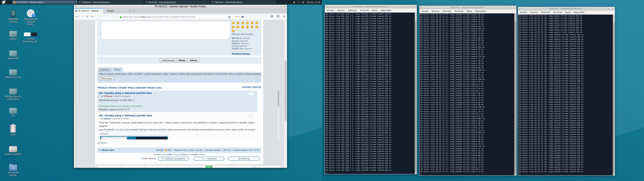  Describe the element at coordinates (256, 27) in the screenshot. I see `smiley-thumbdown-icon` at that location.